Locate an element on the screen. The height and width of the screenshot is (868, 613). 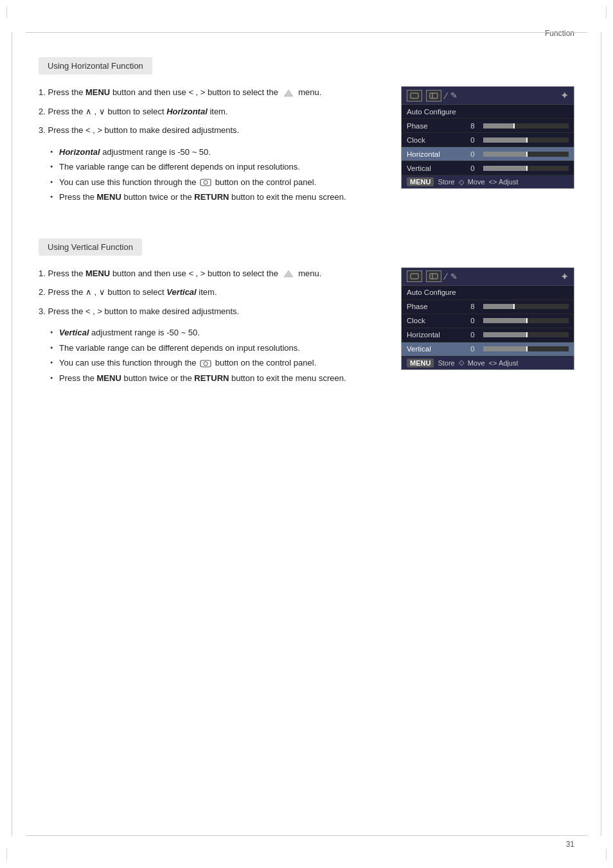
clock-label-h: Clock is located at coordinates (436, 140).